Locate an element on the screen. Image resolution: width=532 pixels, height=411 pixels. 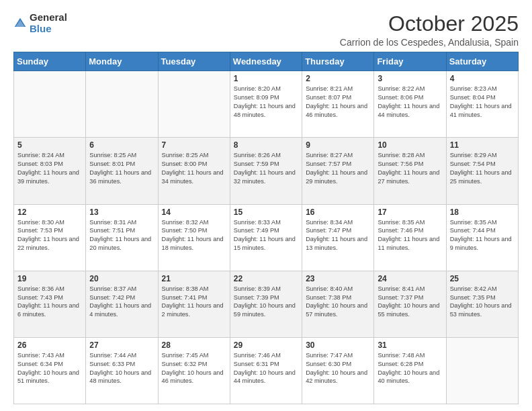
day-number: 9 is located at coordinates (338, 145).